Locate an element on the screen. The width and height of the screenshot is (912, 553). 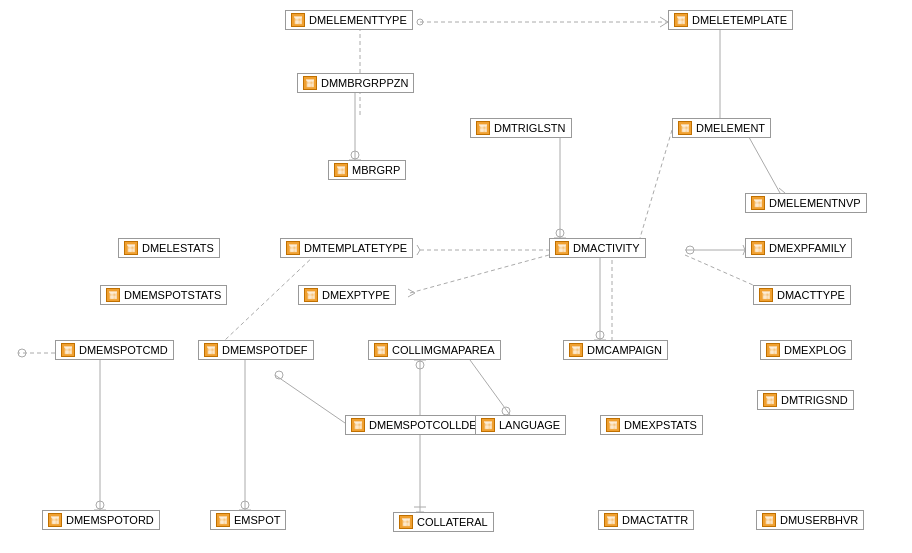
table-label-dmexptype: DMEXPTYPE is located at coordinates (356, 295).